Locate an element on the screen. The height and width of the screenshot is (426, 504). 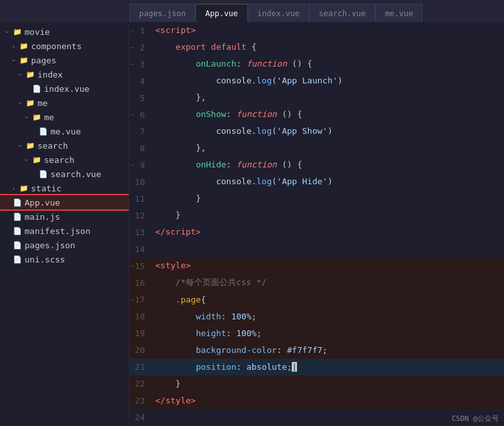
sidebar-item-label: me.vue is located at coordinates (66, 132).